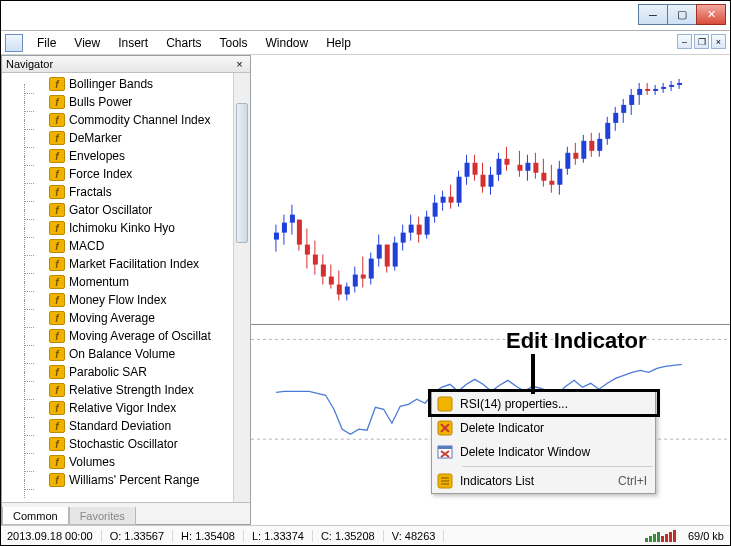  What do you see at coordinates (242, 288) in the screenshot?
I see `navigator-scrollbar` at bounding box center [242, 288].